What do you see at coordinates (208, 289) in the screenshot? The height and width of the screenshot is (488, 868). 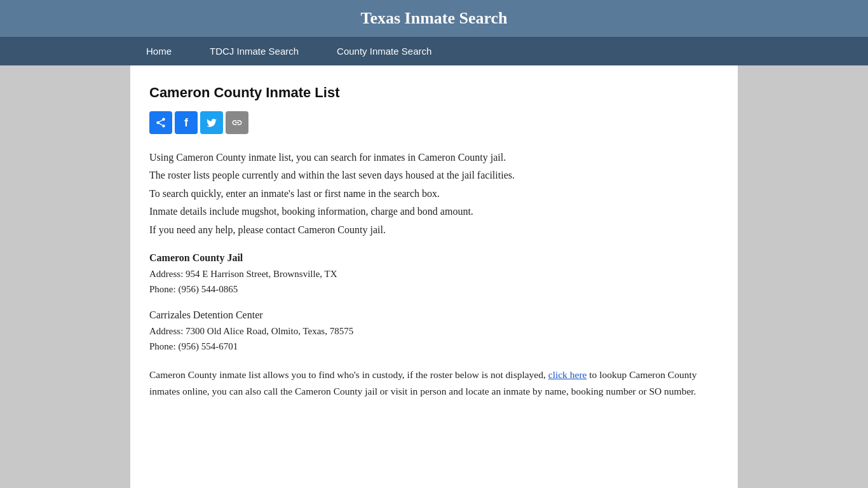 I see `phone-value-cameron: (956) 544-0865` at bounding box center [208, 289].